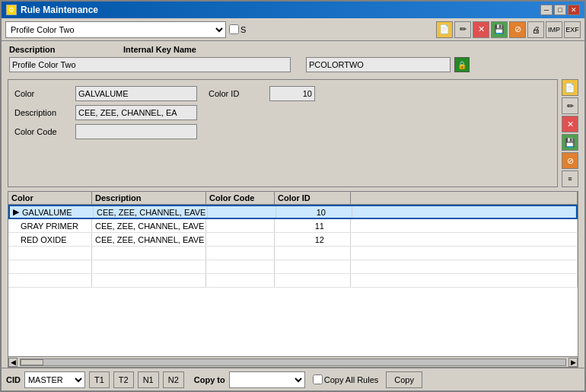  I want to click on cell-desc-0: CEE, ZEE, CHANNEL, EAVE, so click(151, 212).